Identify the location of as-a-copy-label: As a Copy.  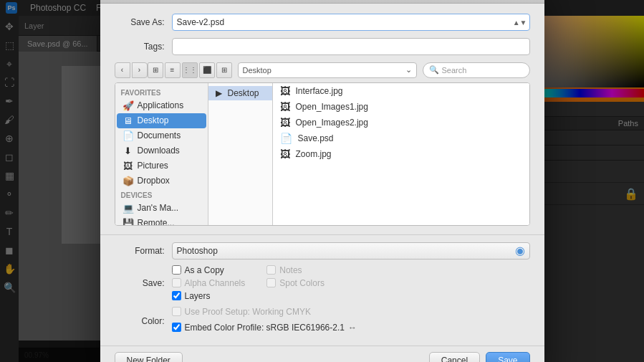
(205, 270).